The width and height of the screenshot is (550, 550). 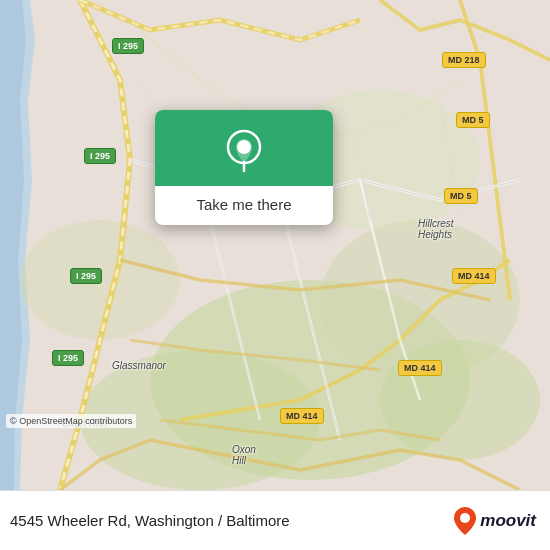 I want to click on osm-credit: © OpenStreetMap contributors, so click(x=71, y=421).